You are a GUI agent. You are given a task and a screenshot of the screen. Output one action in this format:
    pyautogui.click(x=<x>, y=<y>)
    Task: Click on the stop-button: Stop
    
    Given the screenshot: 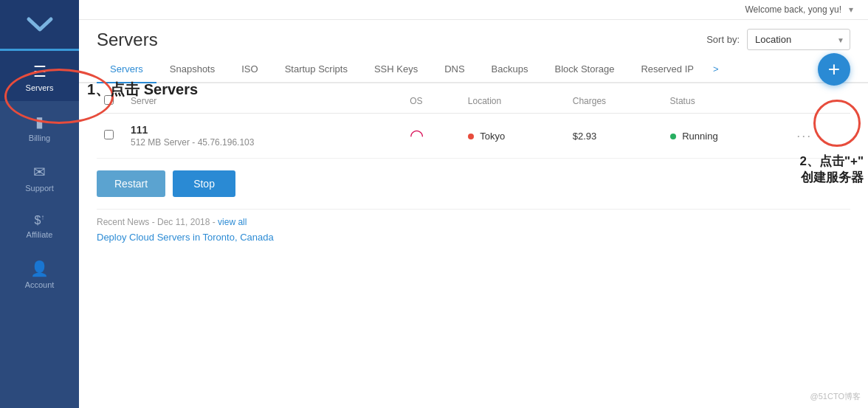 What is the action you would take?
    pyautogui.click(x=204, y=184)
    